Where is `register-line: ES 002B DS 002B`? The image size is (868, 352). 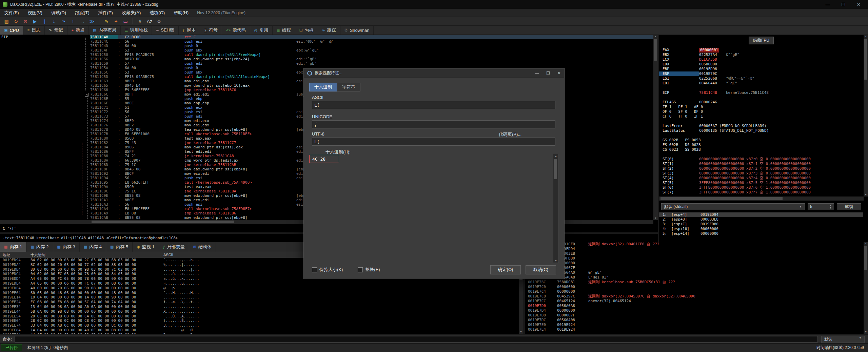 register-line: ES 002B DS 002B is located at coordinates (761, 145).